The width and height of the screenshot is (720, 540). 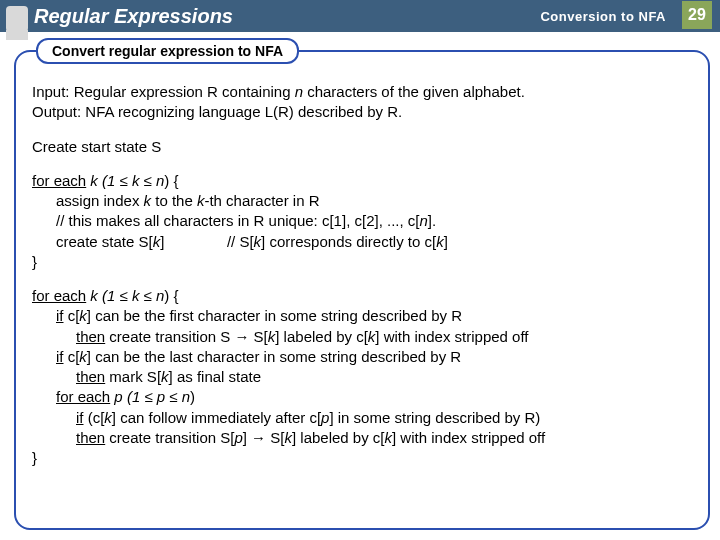 I want to click on intro-block: Input: Regular expression R containing n…, so click(x=362, y=102).